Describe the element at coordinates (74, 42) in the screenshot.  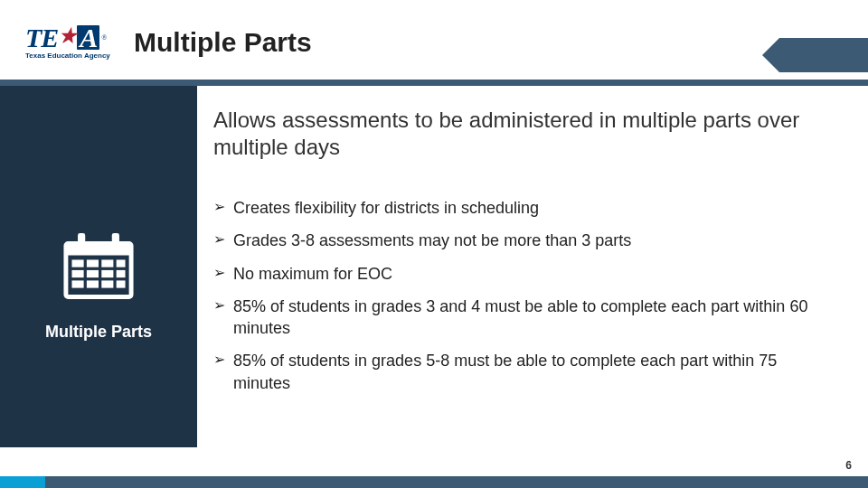
I see `tea-logo: TE★A® Texas Education Agency` at that location.